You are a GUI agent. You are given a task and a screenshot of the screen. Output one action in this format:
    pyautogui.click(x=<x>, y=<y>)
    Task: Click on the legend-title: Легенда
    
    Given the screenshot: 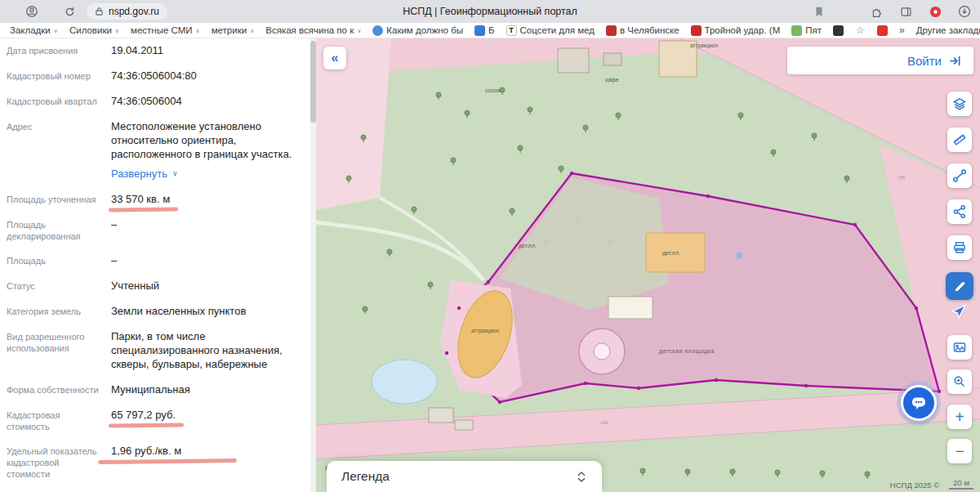 What is the action you would take?
    pyautogui.click(x=366, y=476)
    